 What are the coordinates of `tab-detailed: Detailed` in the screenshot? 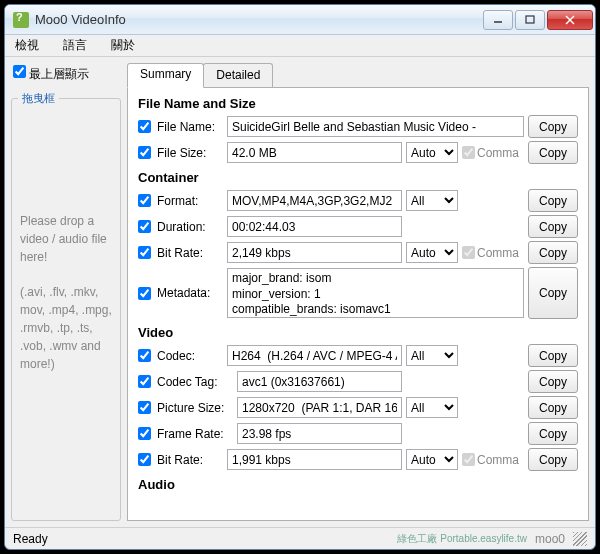 It's located at (238, 75).